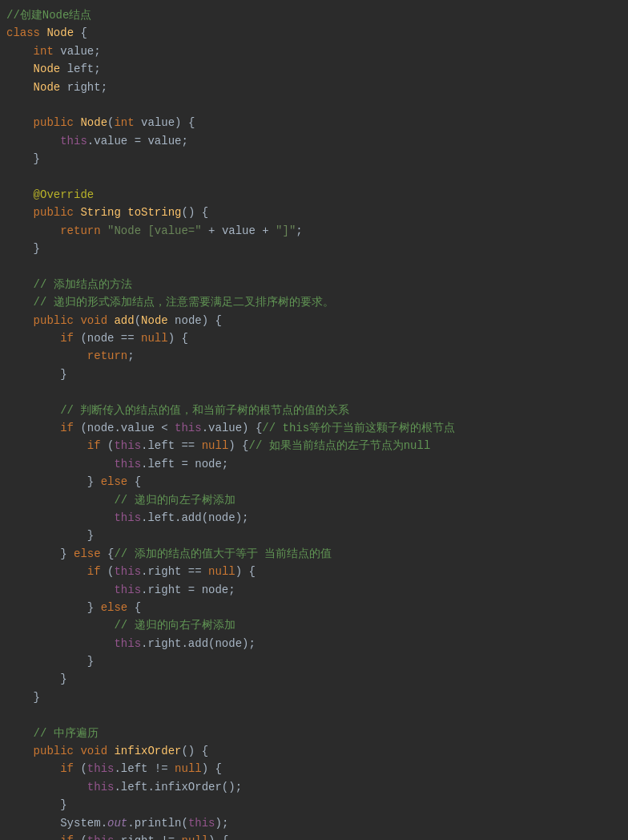 This screenshot has width=628, height=840. I want to click on code-line-26: this.left = node;, so click(314, 464).